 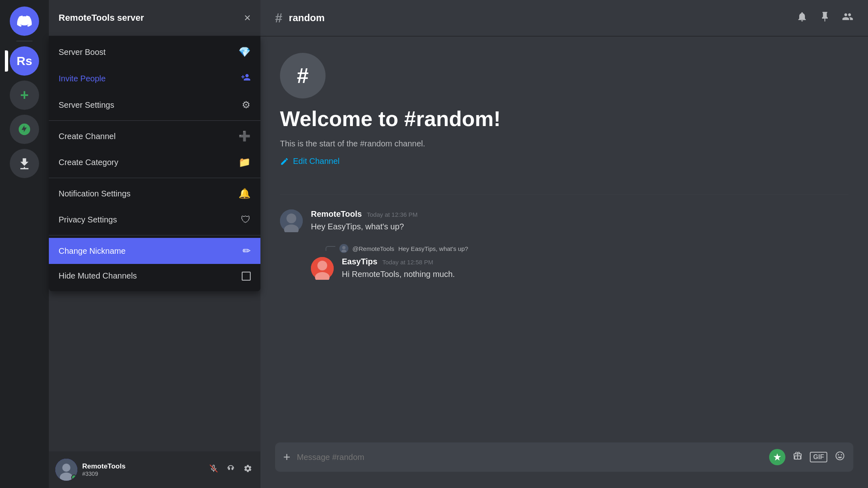 What do you see at coordinates (245, 52) in the screenshot?
I see `server-boost-icon: 💎` at bounding box center [245, 52].